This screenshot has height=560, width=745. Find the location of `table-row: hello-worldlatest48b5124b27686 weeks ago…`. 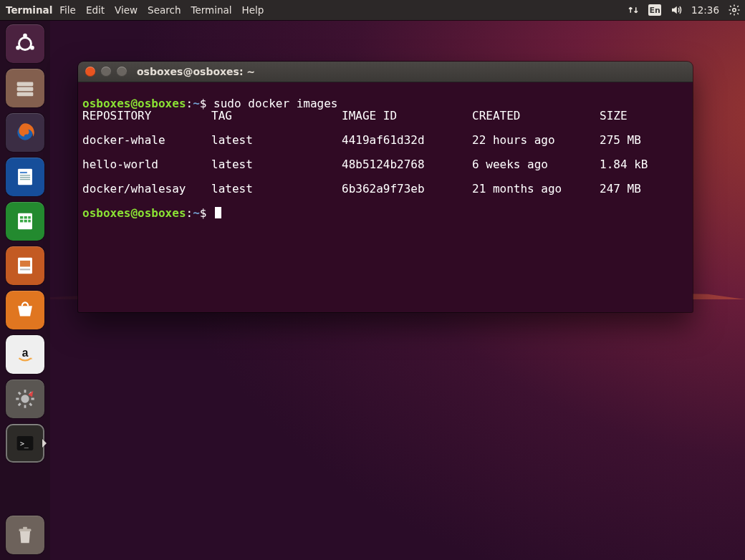

table-row: hello-worldlatest48b5124b27686 weeks ago… is located at coordinates (385, 165).